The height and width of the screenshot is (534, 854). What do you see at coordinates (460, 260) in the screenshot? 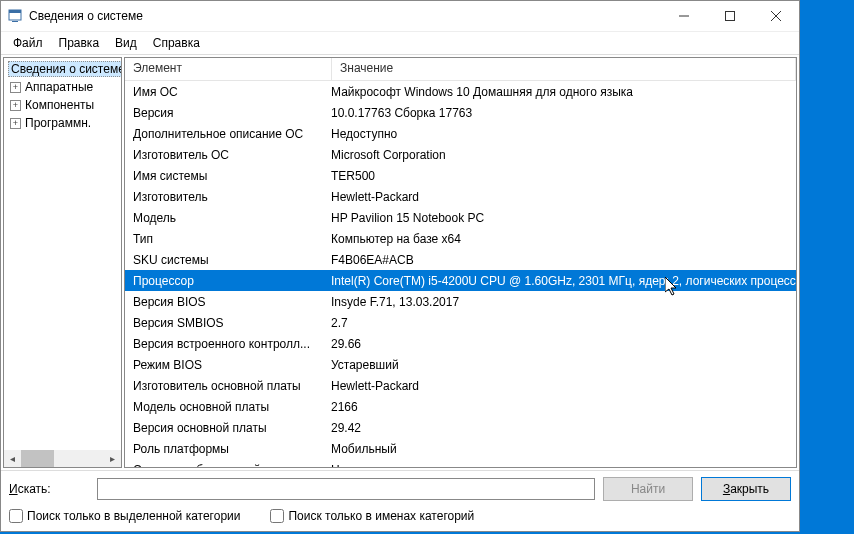
I see `table-row: SKU системыF4B06EA#ACB` at bounding box center [460, 260].